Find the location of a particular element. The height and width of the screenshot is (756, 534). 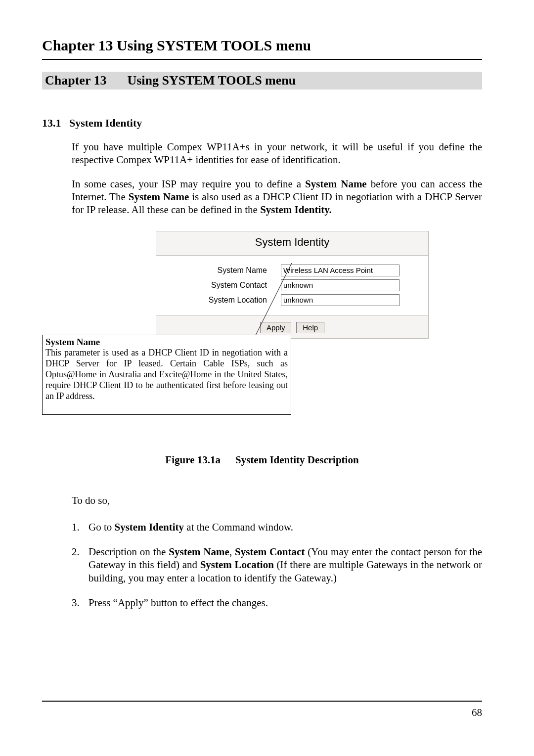

step-number: 2. is located at coordinates (80, 565).